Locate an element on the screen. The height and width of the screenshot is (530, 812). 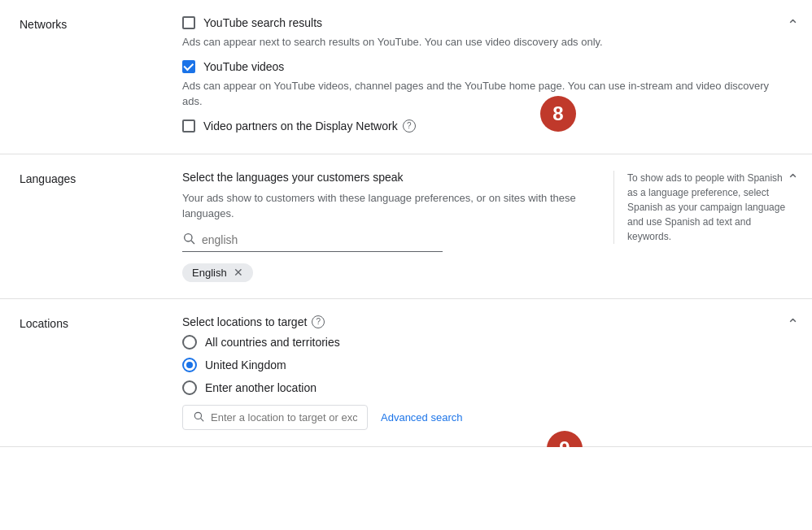
radio-united-kingdom-input is located at coordinates (190, 365).